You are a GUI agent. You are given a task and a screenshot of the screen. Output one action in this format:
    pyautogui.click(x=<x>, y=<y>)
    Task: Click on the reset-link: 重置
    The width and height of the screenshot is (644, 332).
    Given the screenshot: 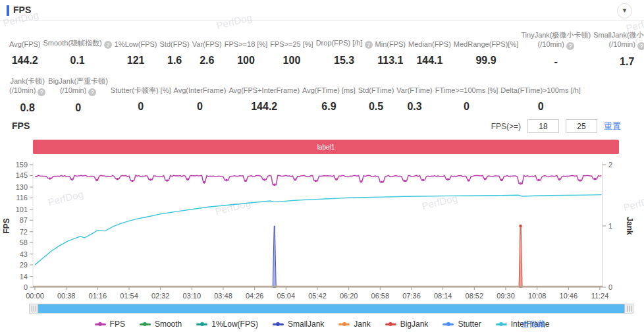 What is the action you would take?
    pyautogui.click(x=612, y=126)
    